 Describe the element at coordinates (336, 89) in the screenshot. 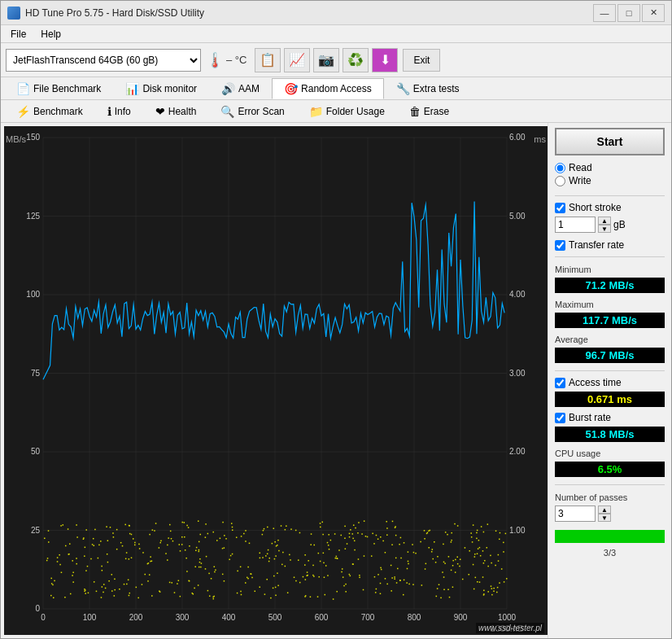

I see `tab-bar-primary: 📄 File Benchmark 📊 Disk monitor 🔊 AAM 🎯 …` at that location.